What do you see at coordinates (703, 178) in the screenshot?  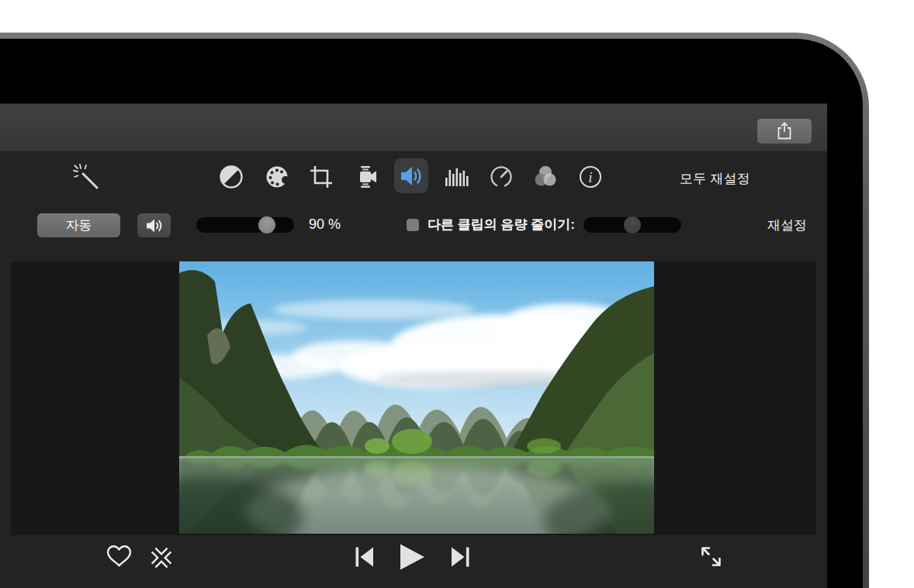 I see `reset-all-button: 모두 재설정` at bounding box center [703, 178].